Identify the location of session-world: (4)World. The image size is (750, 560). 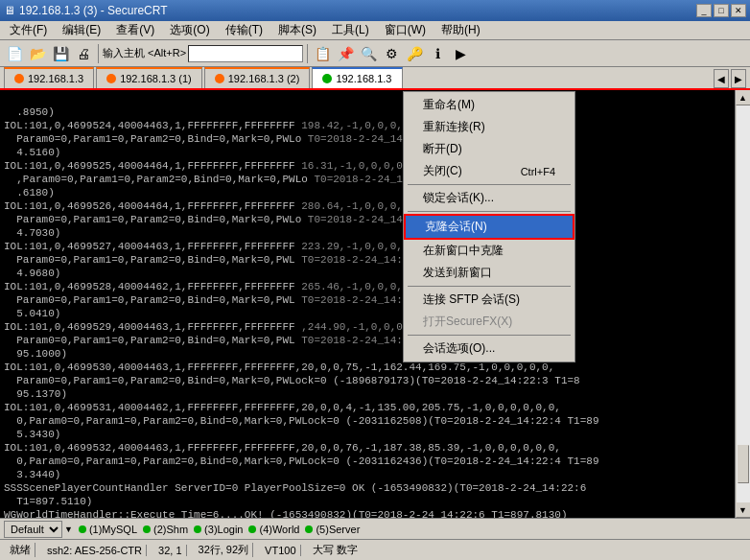
(274, 529).